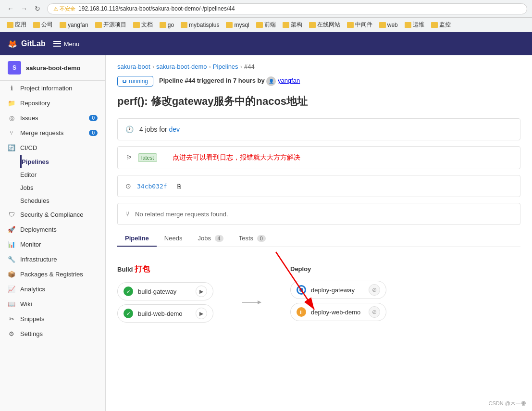 The image size is (532, 411). What do you see at coordinates (319, 81) in the screenshot?
I see `pipeline-header: running Pipeline #44 triggered in 7 hour…` at bounding box center [319, 81].